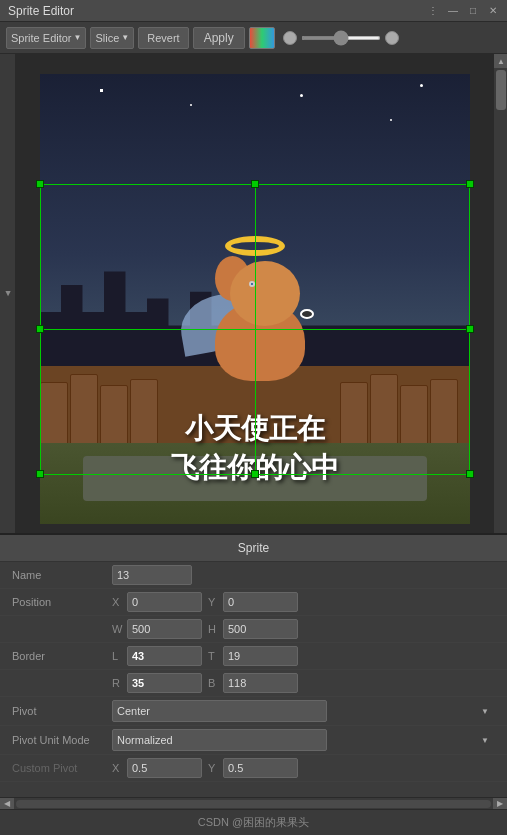  Describe the element at coordinates (255, 468) in the screenshot. I see `chinese-line-2: 飞往你的心中` at that location.